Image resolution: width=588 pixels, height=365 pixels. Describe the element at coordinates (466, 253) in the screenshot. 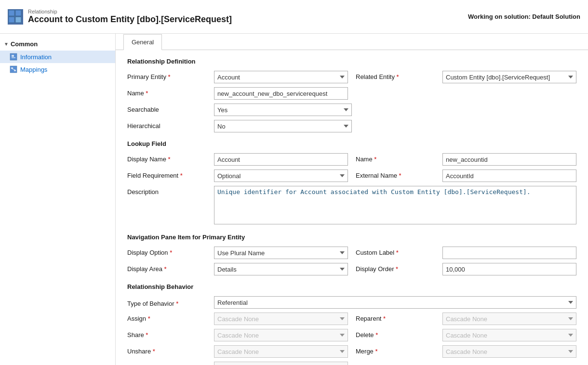

I see `custom-label-col: Custom Label *` at that location.